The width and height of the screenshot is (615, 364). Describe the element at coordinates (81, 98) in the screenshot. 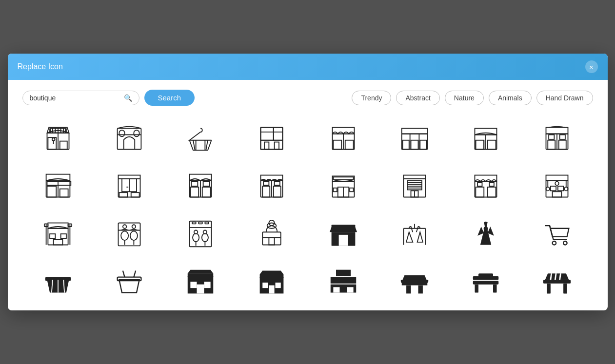

I see `search-input-wrap: 🔍` at that location.